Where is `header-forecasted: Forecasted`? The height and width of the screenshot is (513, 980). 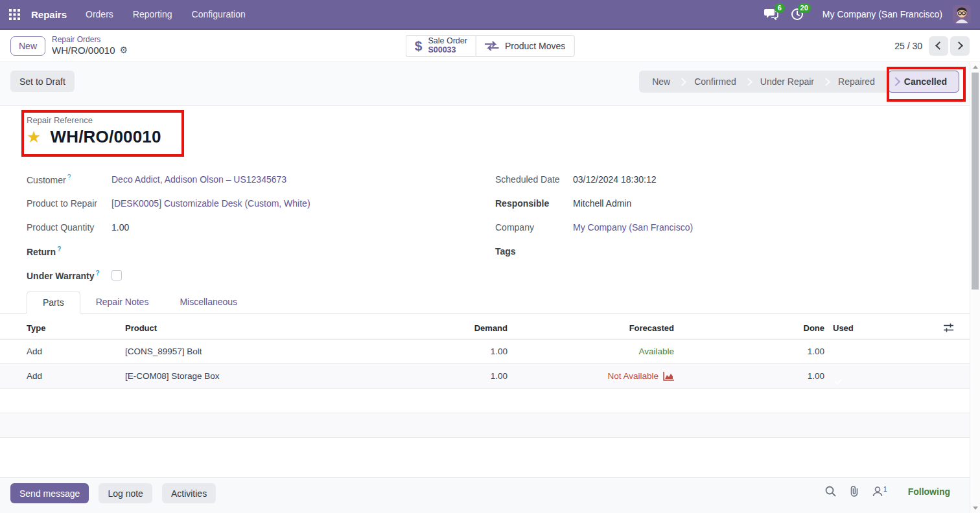 header-forecasted: Forecasted is located at coordinates (591, 328).